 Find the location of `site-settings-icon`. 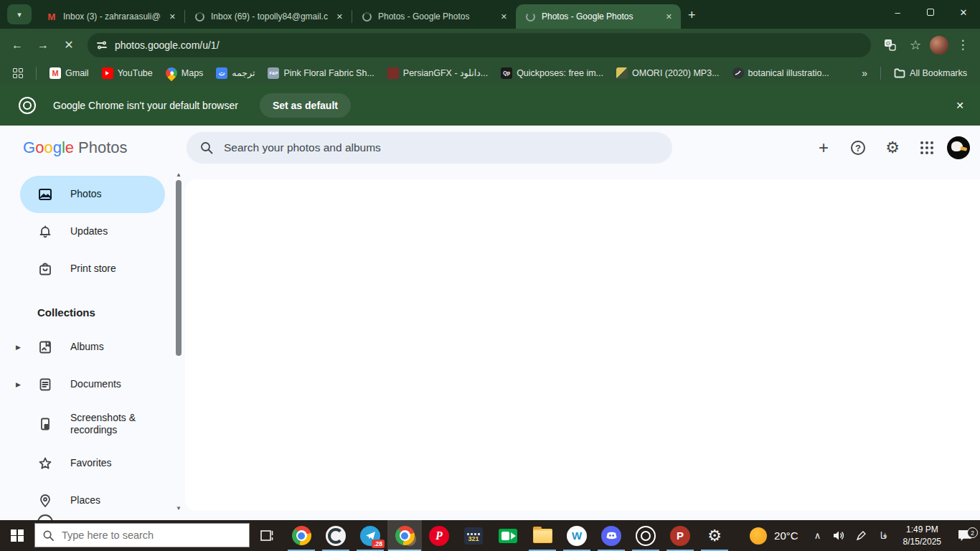

site-settings-icon is located at coordinates (102, 45).